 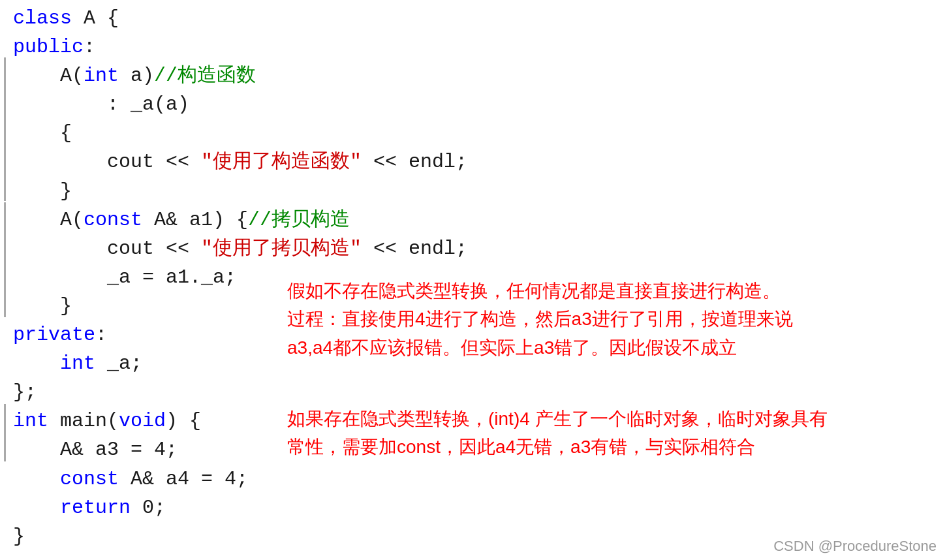 I want to click on watermark: CSDN @ProcedureStone, so click(x=855, y=546).